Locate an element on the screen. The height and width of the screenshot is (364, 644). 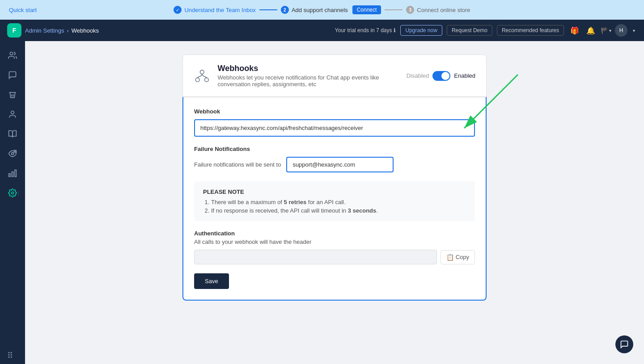
quick-start-label: Quick start is located at coordinates (23, 10).